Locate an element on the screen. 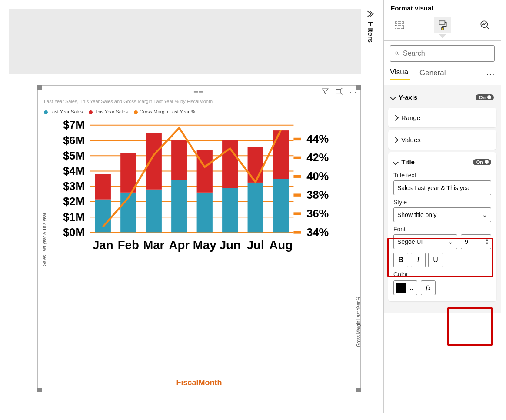  analytics-icon is located at coordinates (485, 25).